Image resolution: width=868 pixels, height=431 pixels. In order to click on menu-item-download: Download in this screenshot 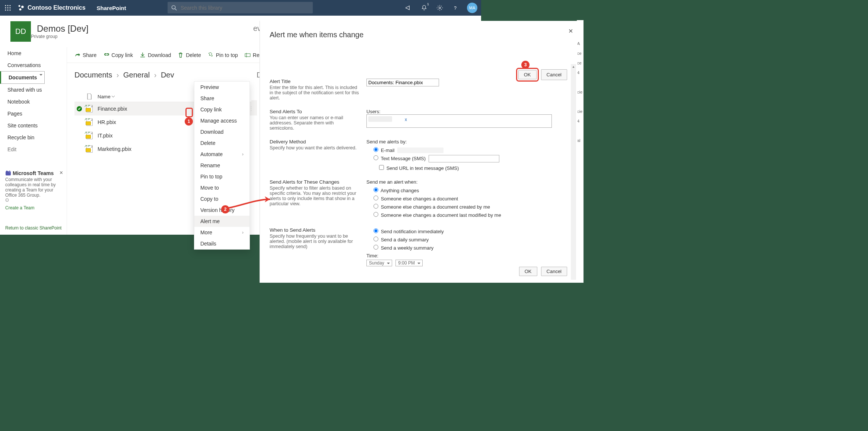, I will do `click(222, 132)`.